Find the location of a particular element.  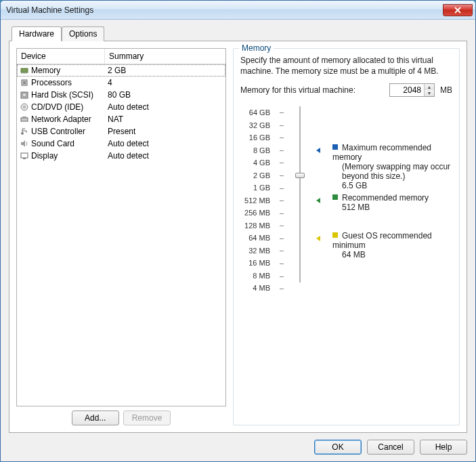

device-buttons: Add... Remove is located at coordinates (121, 416).